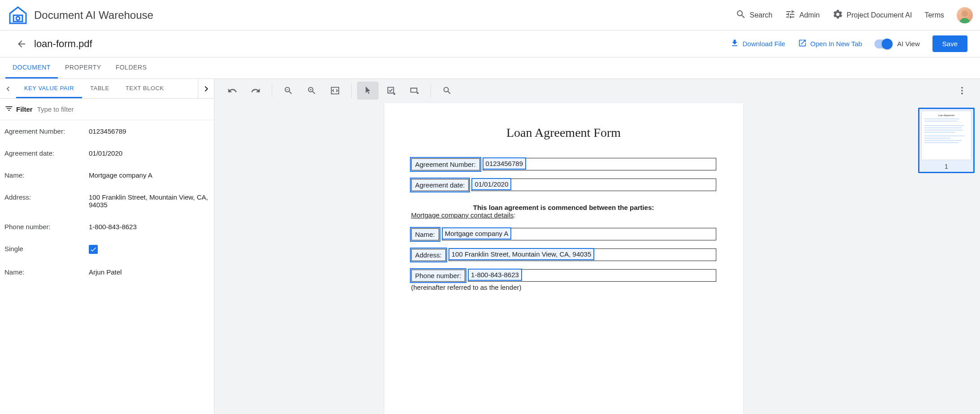 Image resolution: width=980 pixels, height=414 pixels. Describe the element at coordinates (312, 91) in the screenshot. I see `zoom-in-button` at that location.